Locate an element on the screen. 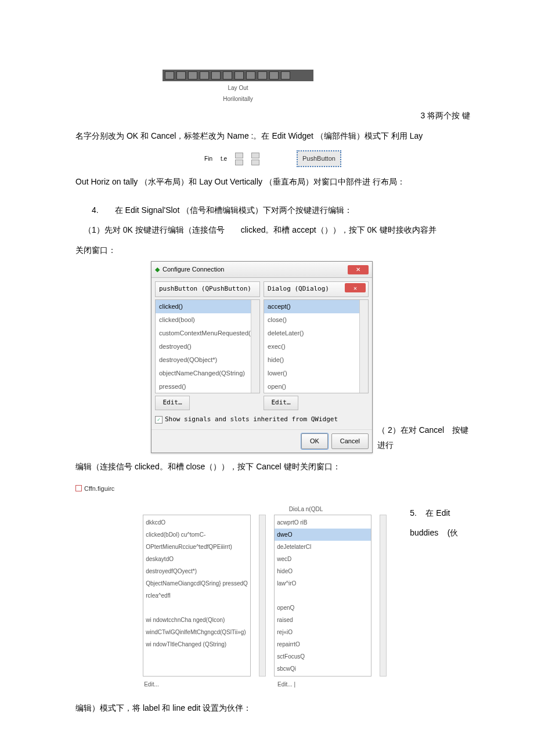  list-item: destroyedfQOyect*) is located at coordinates (197, 571).